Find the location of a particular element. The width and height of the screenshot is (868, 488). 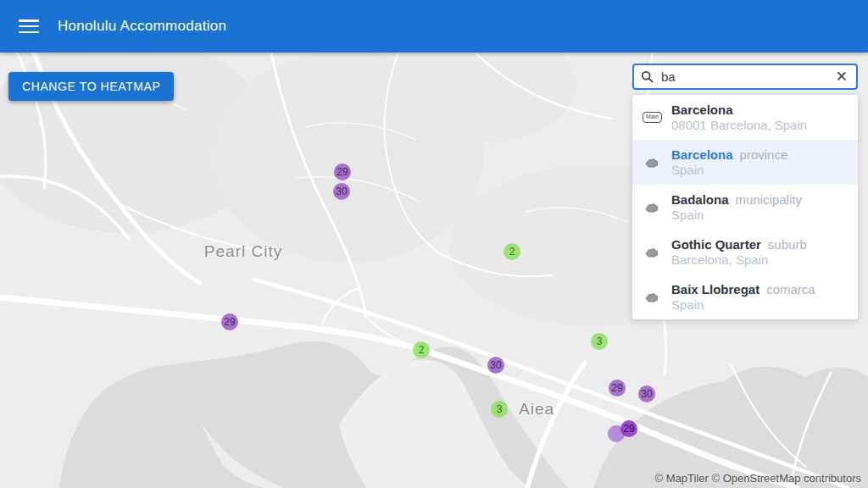

result-title: Baix Llobregat is located at coordinates (715, 290).